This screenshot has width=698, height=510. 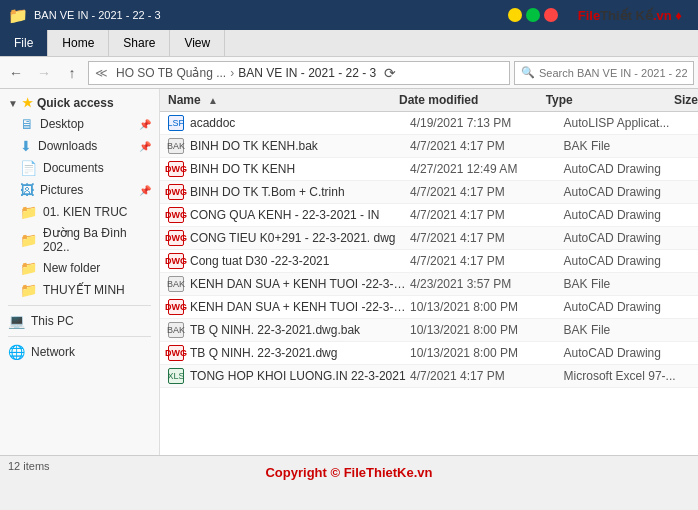 What do you see at coordinates (84, 290) in the screenshot?
I see `sidebar-item-thuyetminh-label: THUYẾT MINH` at bounding box center [84, 290].